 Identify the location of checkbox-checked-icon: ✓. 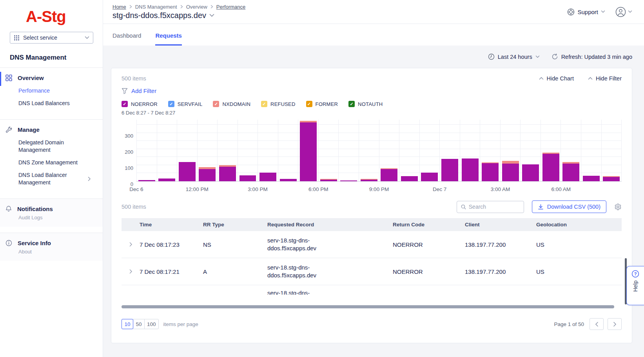
(352, 104).